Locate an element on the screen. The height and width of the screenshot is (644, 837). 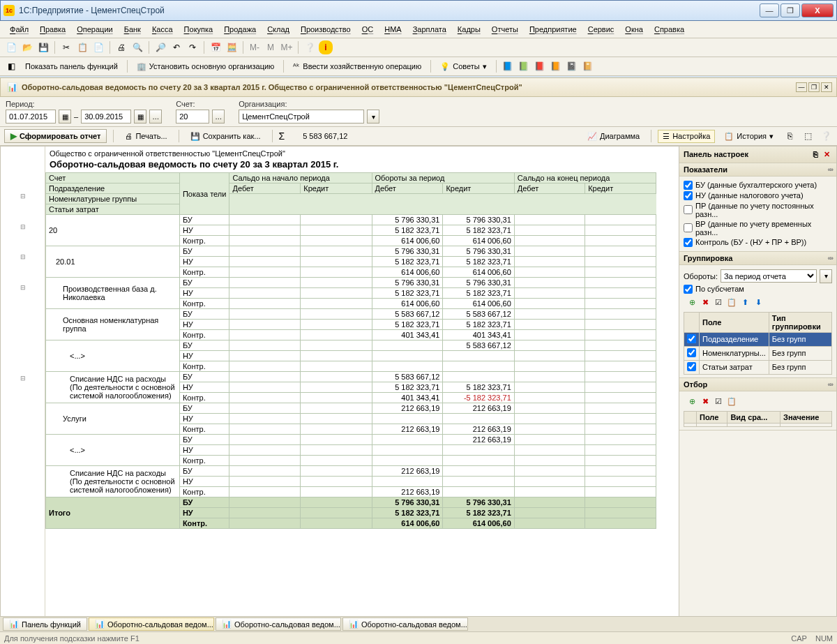
sub-min-button: — is located at coordinates (801, 87).